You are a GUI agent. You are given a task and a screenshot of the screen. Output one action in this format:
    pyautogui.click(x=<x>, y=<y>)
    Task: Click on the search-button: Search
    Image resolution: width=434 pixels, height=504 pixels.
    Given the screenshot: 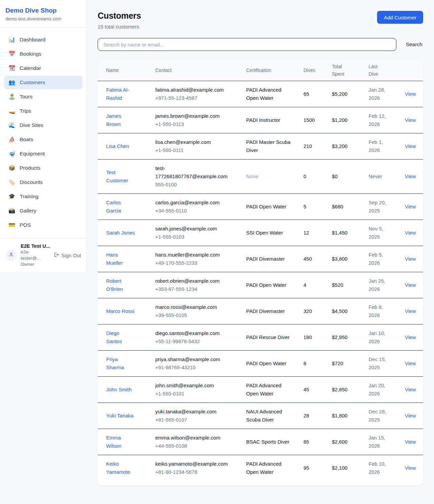 What is the action you would take?
    pyautogui.click(x=414, y=44)
    